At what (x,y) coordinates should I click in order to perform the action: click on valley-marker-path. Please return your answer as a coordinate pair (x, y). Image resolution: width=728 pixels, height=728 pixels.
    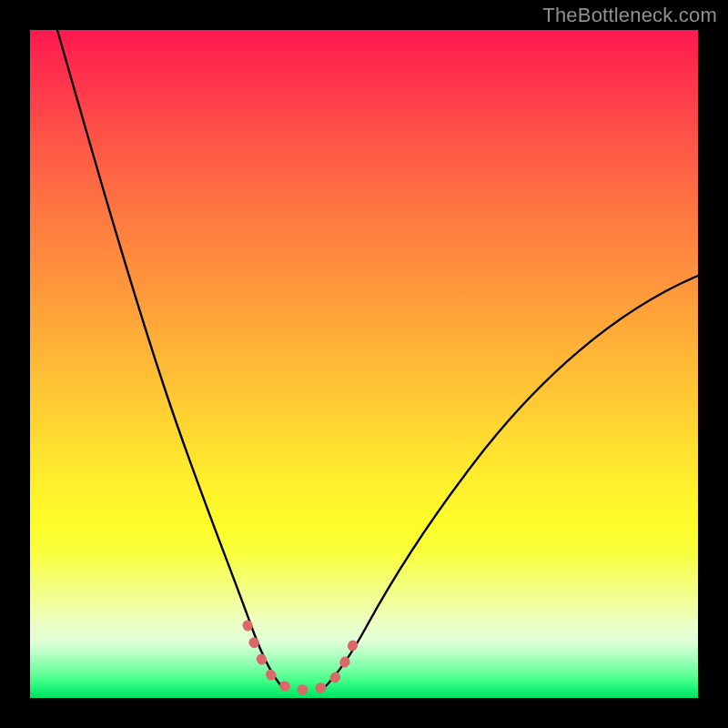
    Looking at the image, I should click on (302, 657).